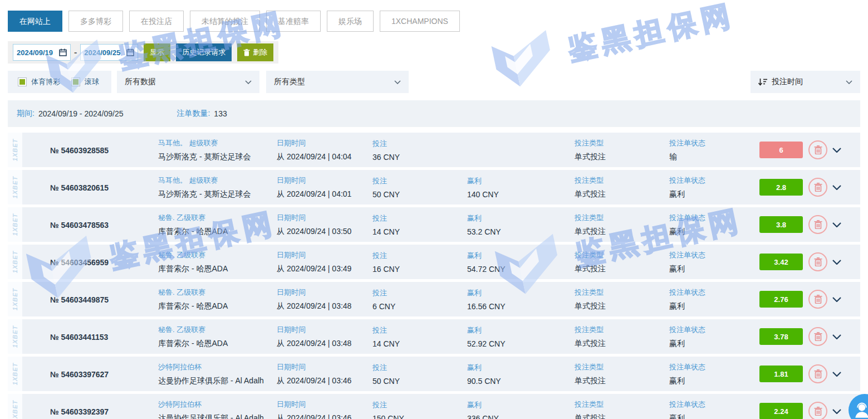 This screenshot has width=868, height=419. I want to click on win-value: 53.2 CNY, so click(521, 232).